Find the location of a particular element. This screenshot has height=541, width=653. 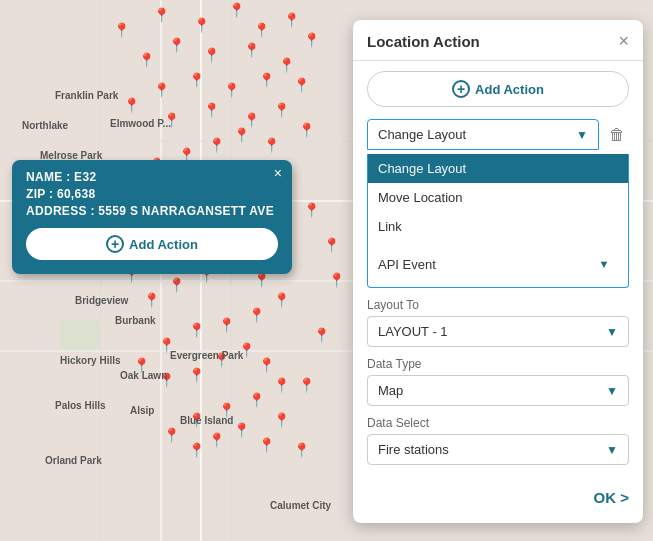

layout-to-dropdown: LAYOUT - 1 ▼ is located at coordinates (498, 332).